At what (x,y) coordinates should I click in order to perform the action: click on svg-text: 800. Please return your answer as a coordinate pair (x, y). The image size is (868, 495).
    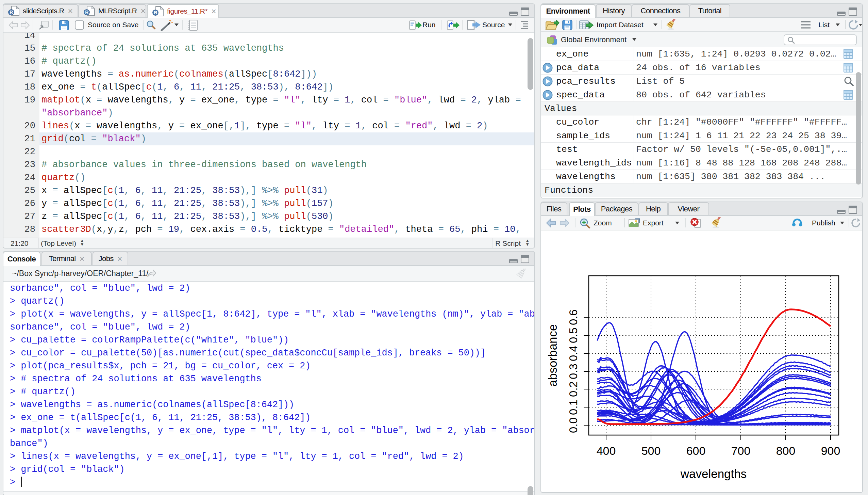
    Looking at the image, I should click on (786, 451).